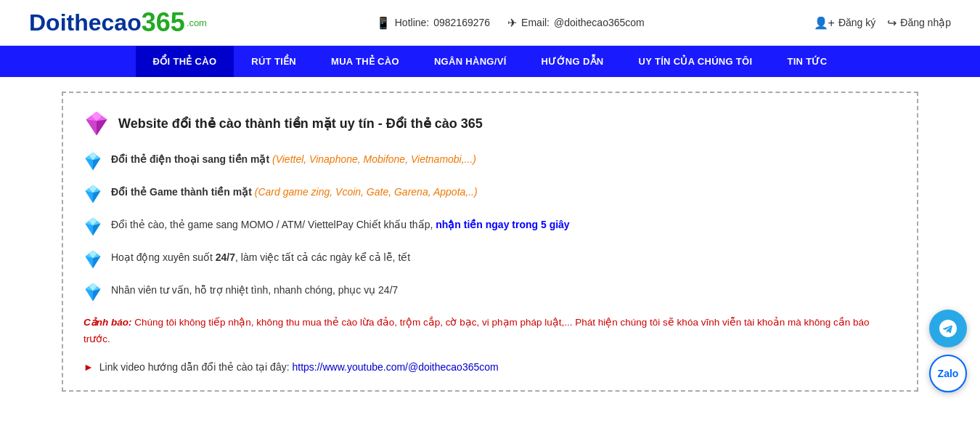  Describe the element at coordinates (883, 23) in the screenshot. I see `header-auth: 👤+ Đăng ký ↪ Đăng nhập` at that location.